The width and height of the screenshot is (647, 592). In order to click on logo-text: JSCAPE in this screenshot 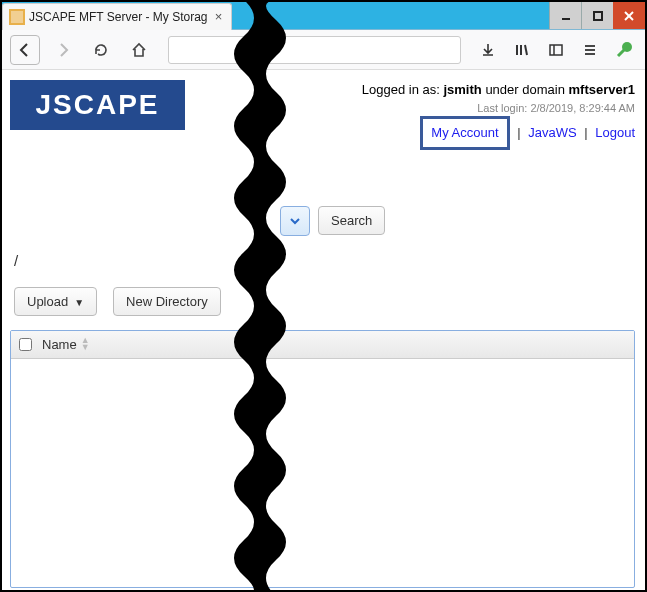, I will do `click(97, 105)`.